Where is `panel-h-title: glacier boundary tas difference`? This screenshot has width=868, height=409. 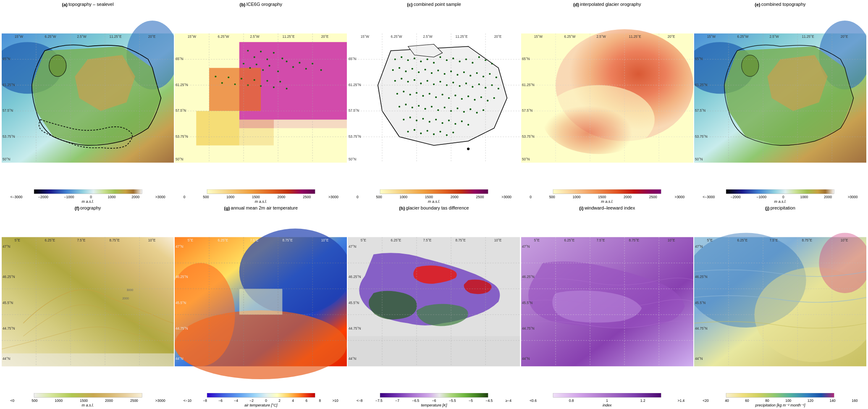 panel-h-title: glacier boundary tas difference is located at coordinates (437, 208).